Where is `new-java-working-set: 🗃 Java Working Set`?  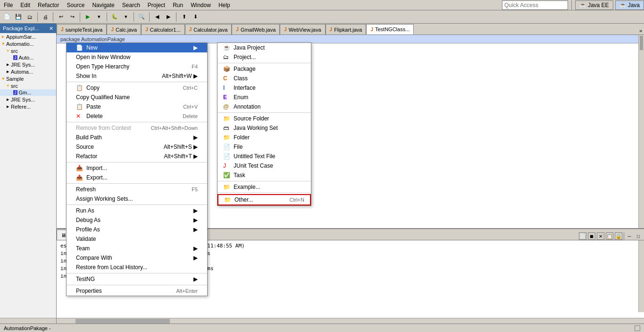
new-java-working-set: 🗃 Java Working Set is located at coordinates (264, 128).